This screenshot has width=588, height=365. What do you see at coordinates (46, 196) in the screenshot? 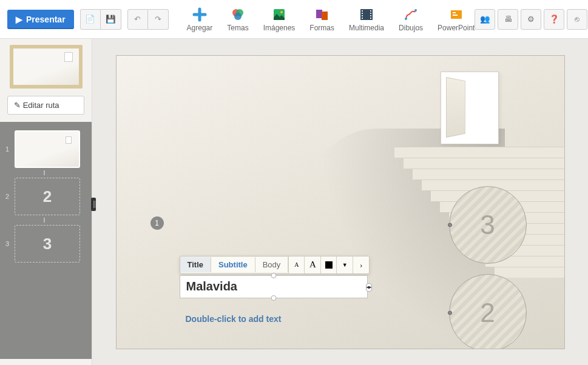
I see `path-step-2: 2 2` at bounding box center [46, 196].